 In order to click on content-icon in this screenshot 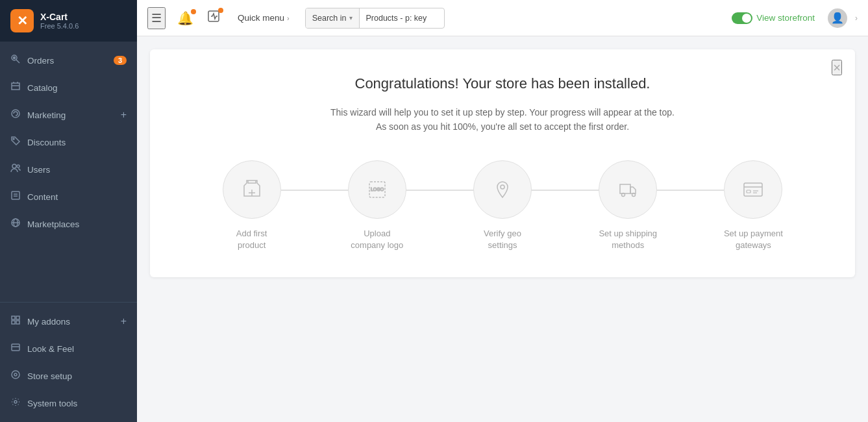, I will do `click(16, 197)`.